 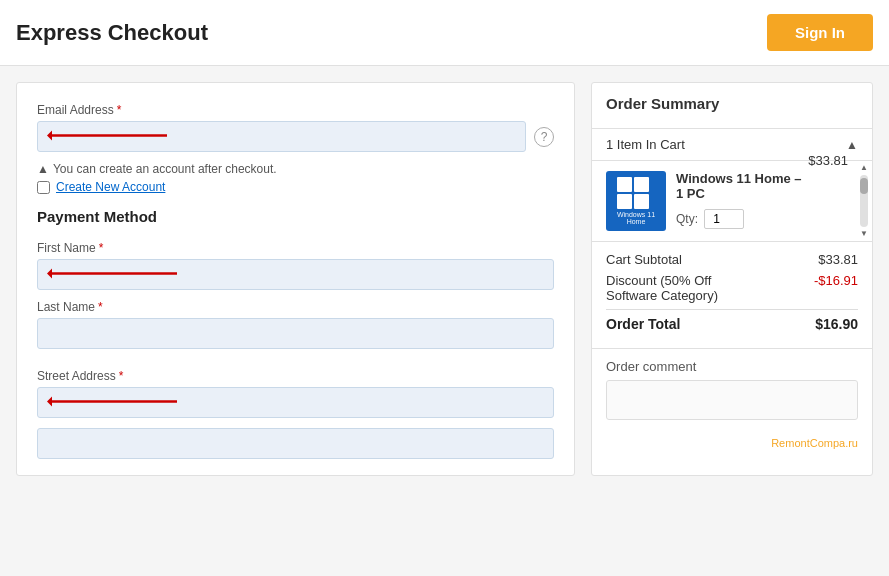 What do you see at coordinates (296, 394) in the screenshot?
I see `street-address-section: Street Address *` at bounding box center [296, 394].